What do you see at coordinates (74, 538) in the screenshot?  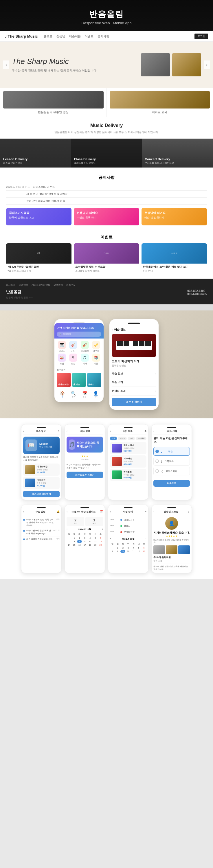 I see `cal-day-1: 1` at bounding box center [74, 538].